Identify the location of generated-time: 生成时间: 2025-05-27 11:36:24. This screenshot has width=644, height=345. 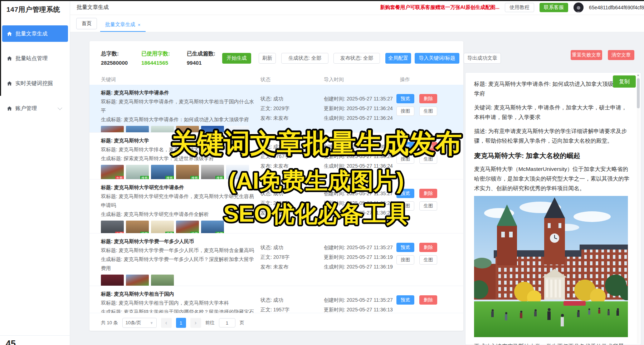
(360, 118).